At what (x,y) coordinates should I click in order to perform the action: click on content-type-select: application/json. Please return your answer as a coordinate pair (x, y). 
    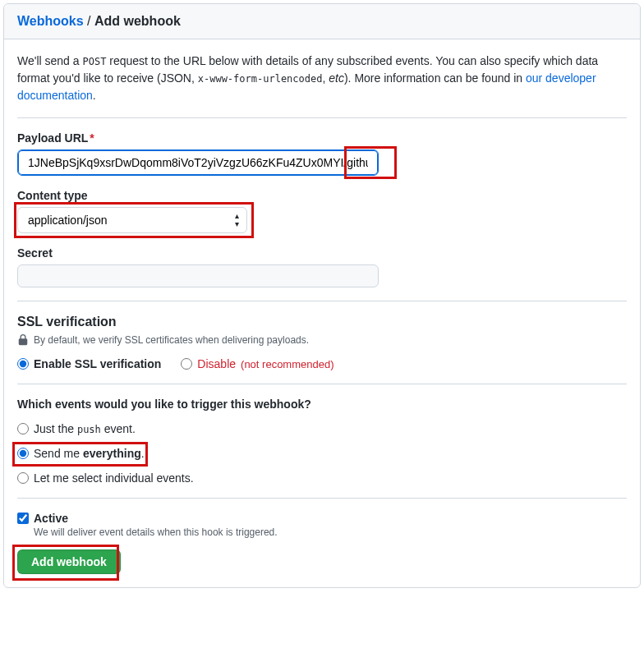
    Looking at the image, I should click on (132, 220).